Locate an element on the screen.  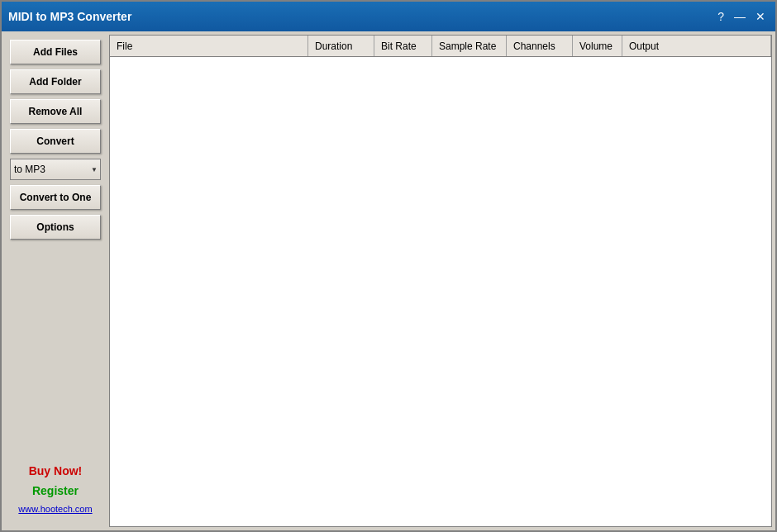
sidebar: Add Files Add Folder Remove All Convert … is located at coordinates (55, 281).